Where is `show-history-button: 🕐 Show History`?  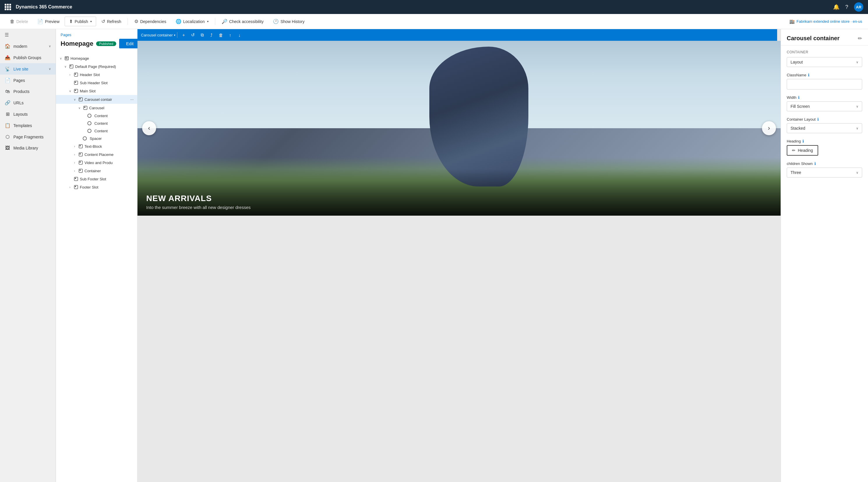
show-history-button: 🕐 Show History is located at coordinates (288, 22).